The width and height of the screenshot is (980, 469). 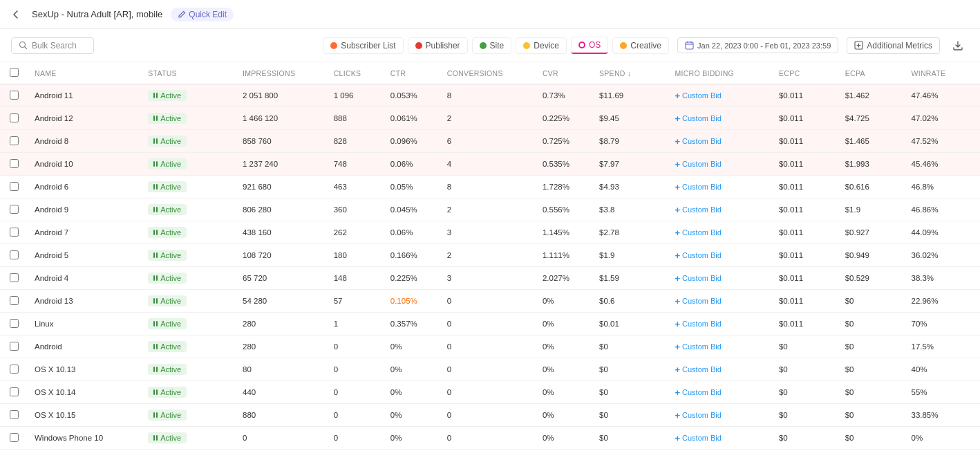 I want to click on col-header-spend: SPEND ↓, so click(x=630, y=73).